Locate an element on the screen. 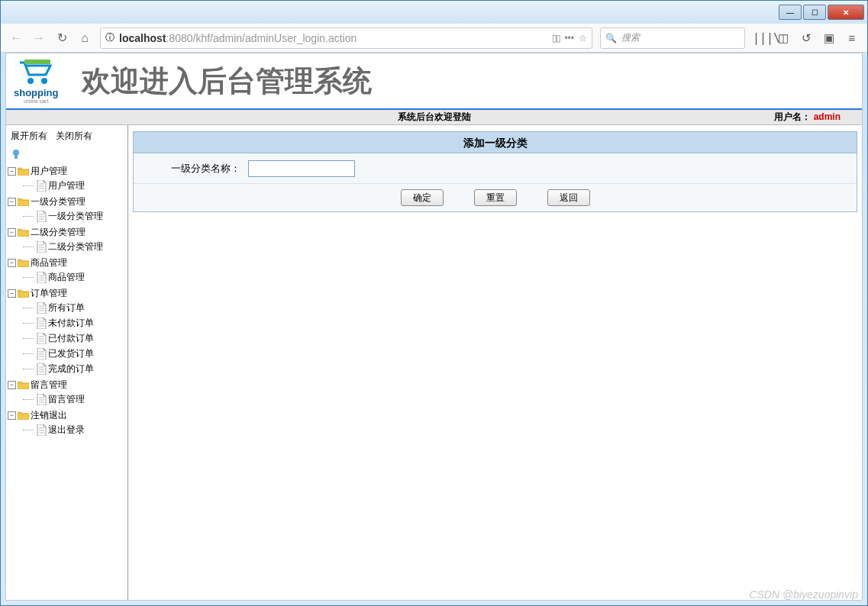 This screenshot has width=868, height=606. logo-text: shopping is located at coordinates (37, 93).